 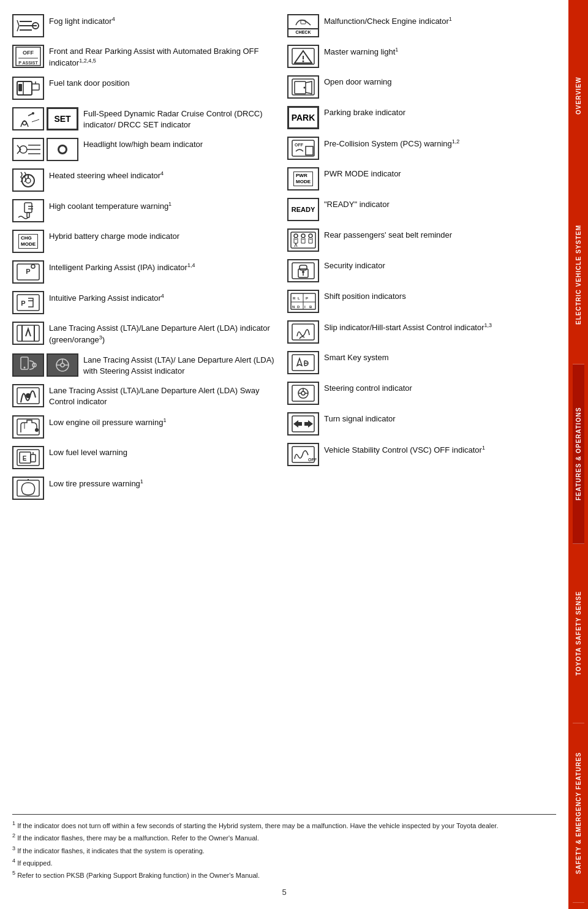 I want to click on hybrid-charge-icon: CHGMODE, so click(x=28, y=241).